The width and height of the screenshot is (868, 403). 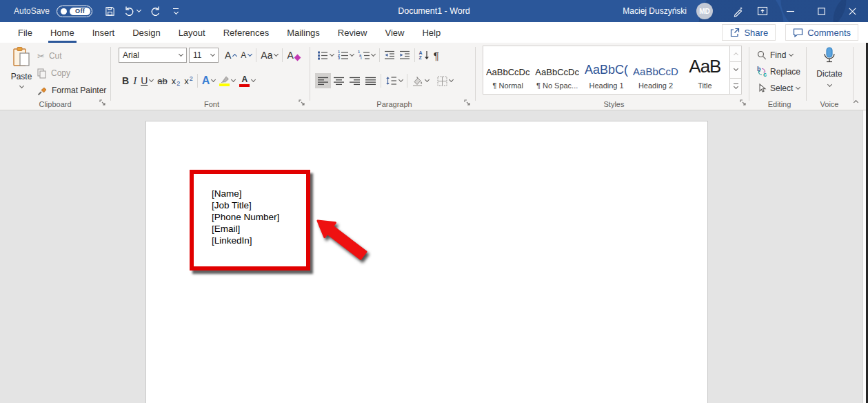 I want to click on format-painter-label: Format Painter, so click(x=79, y=90).